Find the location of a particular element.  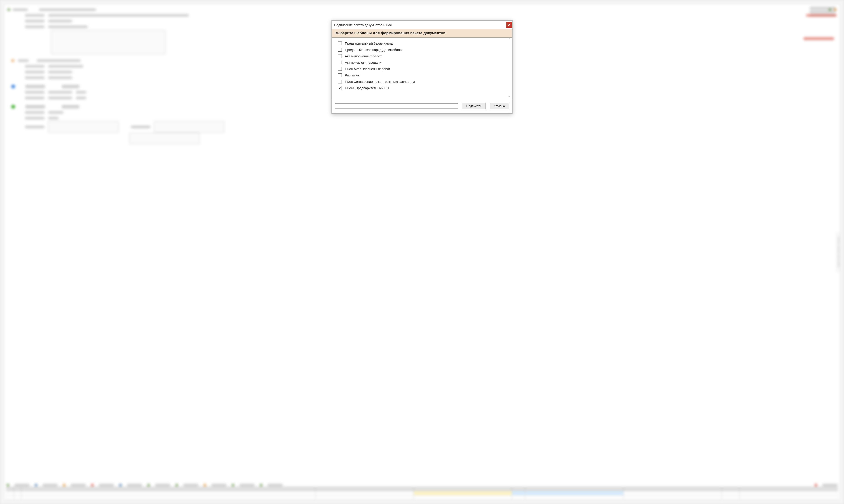

template-list: Предварительный Заказ-нарядПредв-ный Зак… is located at coordinates (422, 69).